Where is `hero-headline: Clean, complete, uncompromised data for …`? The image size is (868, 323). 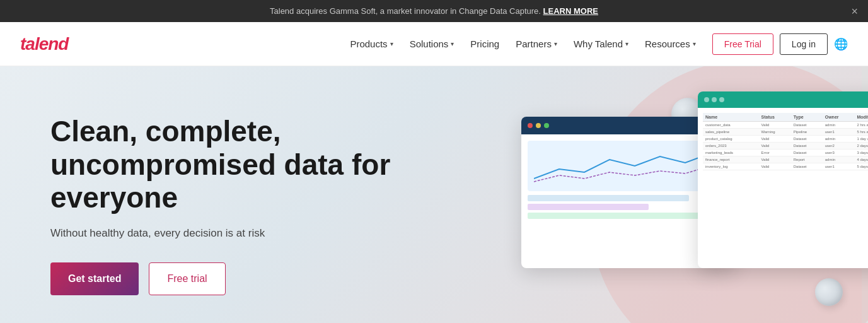
hero-headline: Clean, complete, uncompromised data for … is located at coordinates (227, 165).